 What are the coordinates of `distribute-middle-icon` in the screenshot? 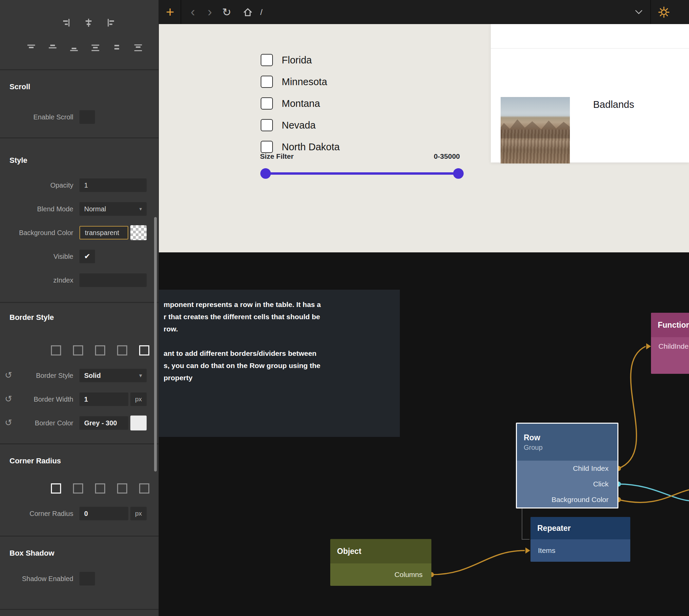 It's located at (117, 48).